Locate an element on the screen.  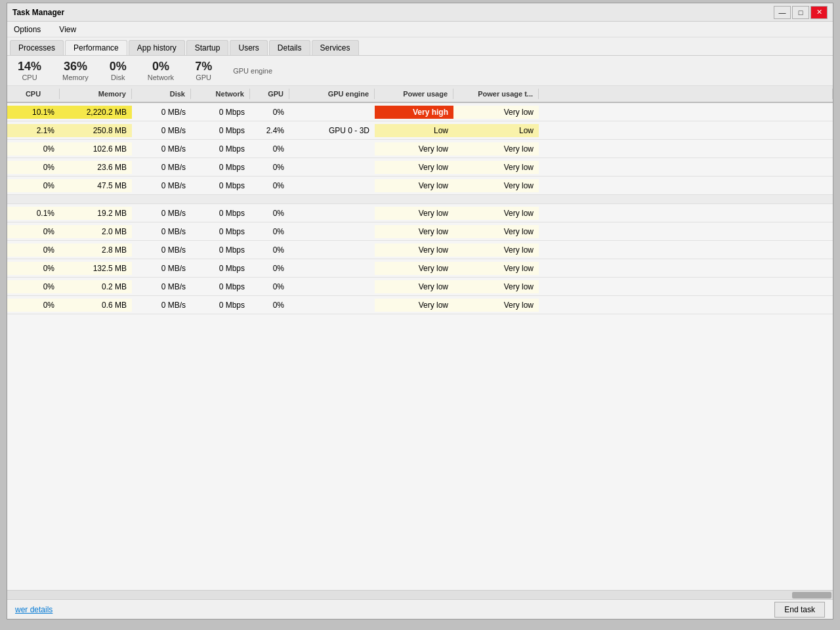
cell-power: Very high is located at coordinates (414, 112).